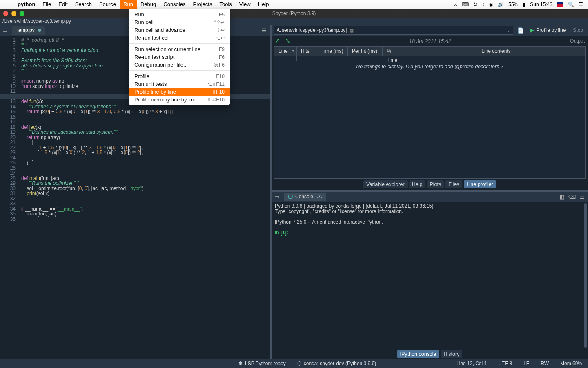 The width and height of the screenshot is (588, 368). What do you see at coordinates (278, 41) in the screenshot?
I see `expand-all-icon: ⤢` at bounding box center [278, 41].